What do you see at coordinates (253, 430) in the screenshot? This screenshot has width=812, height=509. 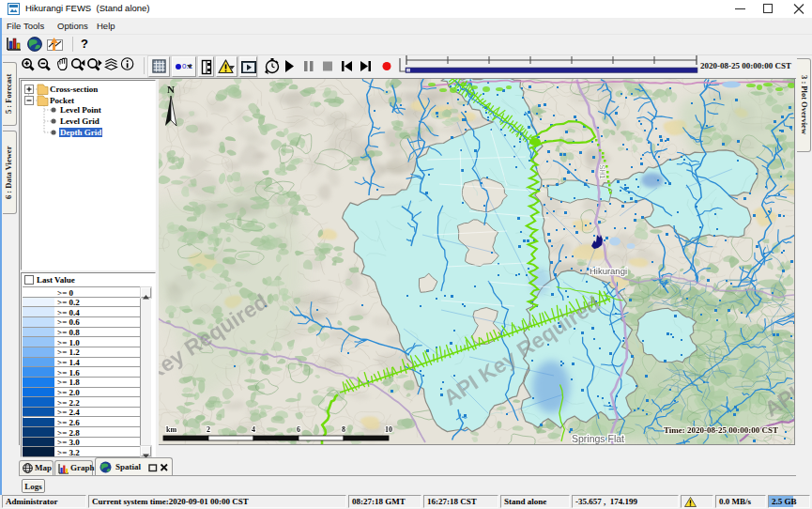 I see `svg-text: 4` at bounding box center [253, 430].